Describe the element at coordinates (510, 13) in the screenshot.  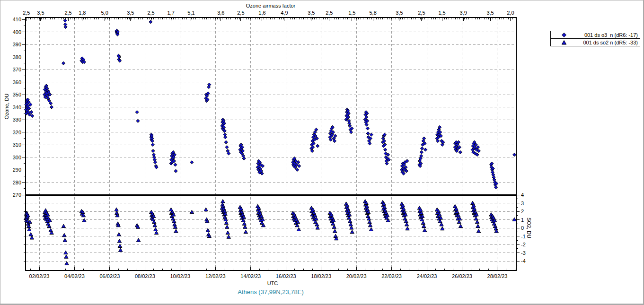
I see `airmass-tick-label: 2,0` at that location.